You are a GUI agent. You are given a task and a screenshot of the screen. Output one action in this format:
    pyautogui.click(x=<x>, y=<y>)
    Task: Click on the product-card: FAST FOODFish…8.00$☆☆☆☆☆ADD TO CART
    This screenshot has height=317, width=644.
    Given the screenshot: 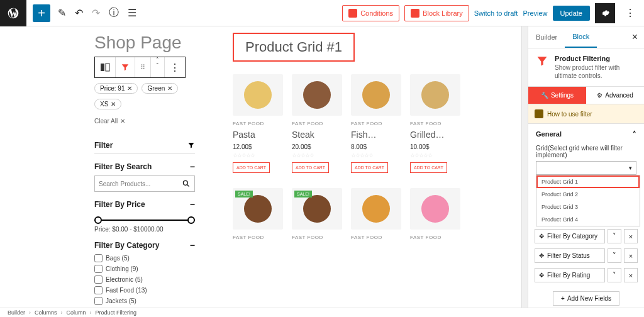 What is the action you would take?
    pyautogui.click(x=376, y=123)
    